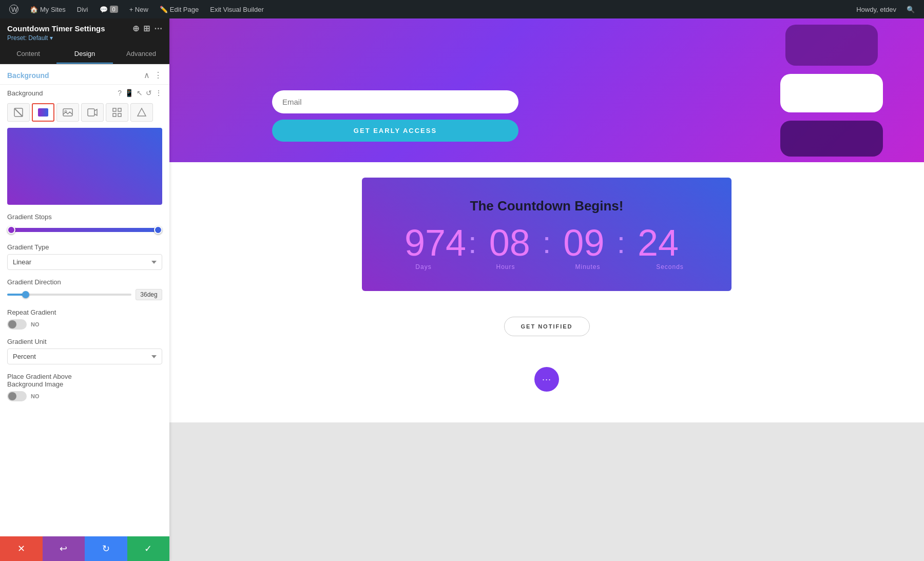 The width and height of the screenshot is (924, 561). I want to click on panel-title: Countdown Timer Settings, so click(56, 29).